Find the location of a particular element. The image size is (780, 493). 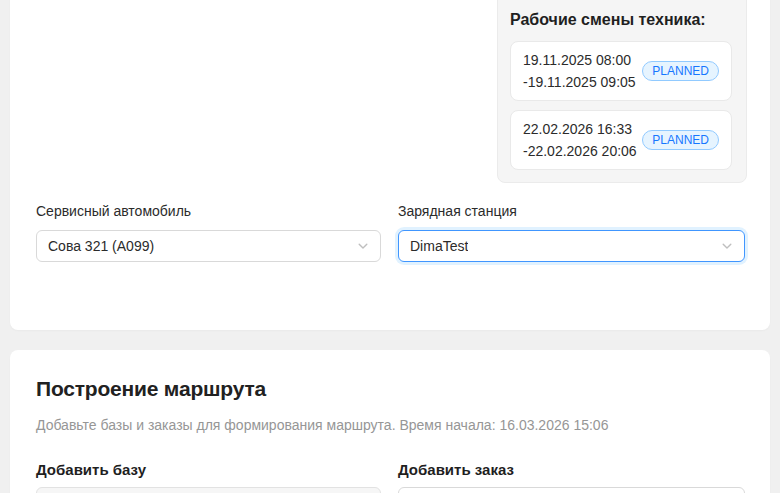

technician-shifts-panel: Рабочие смены техника: 19.11.2025 08:00 … is located at coordinates (622, 92).